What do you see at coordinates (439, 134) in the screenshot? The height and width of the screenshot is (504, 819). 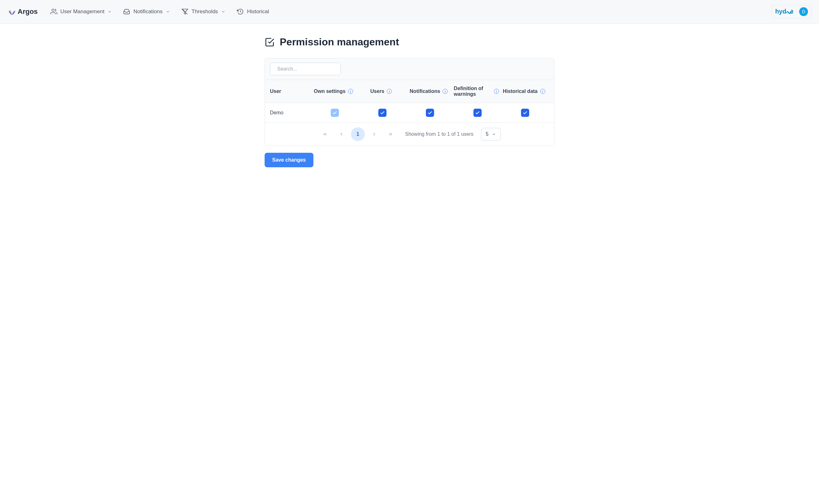 I see `pagination-info: Showing from 1 to 1 of 1 users` at bounding box center [439, 134].